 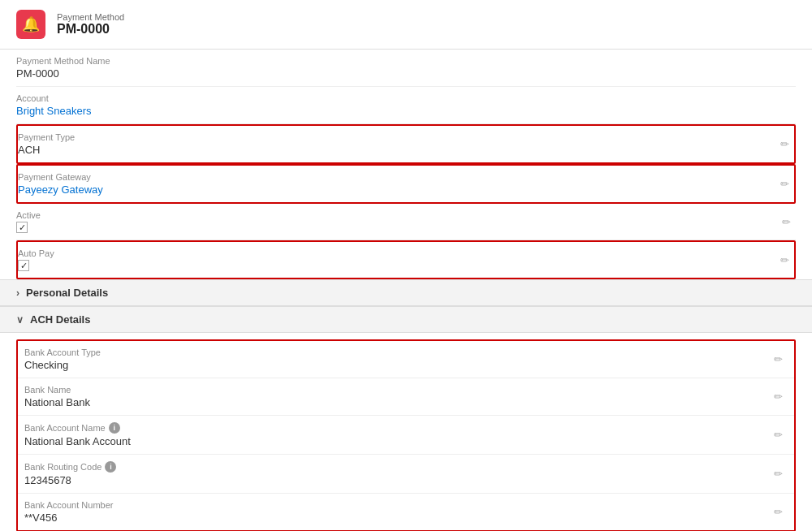 I want to click on auto-pay-label: Auto Pay, so click(x=396, y=253).